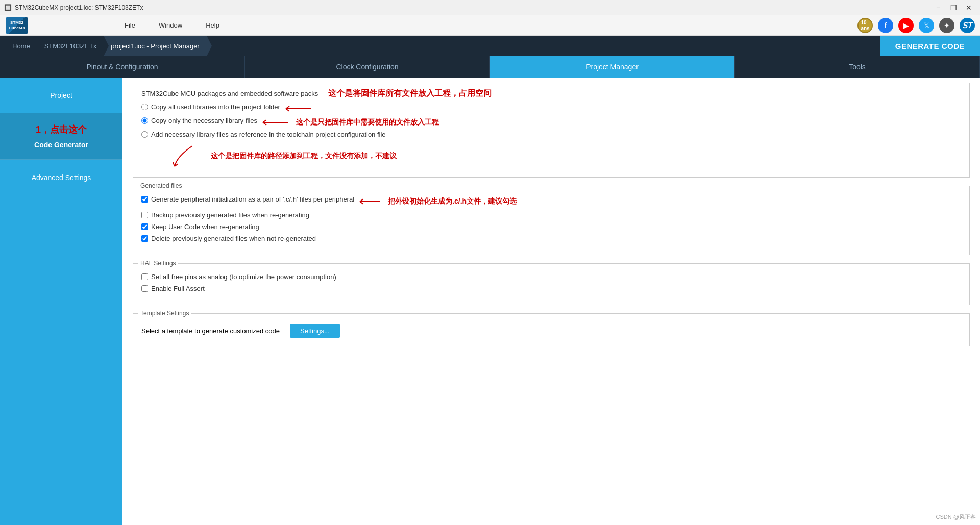  I want to click on sidebar-item-project: Project, so click(61, 95).